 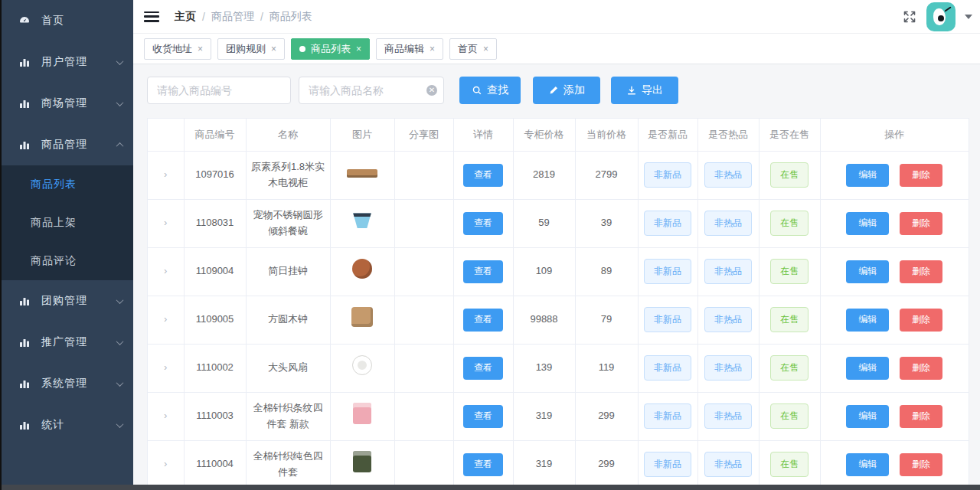 I want to click on user-menu-caret-icon, so click(x=969, y=17).